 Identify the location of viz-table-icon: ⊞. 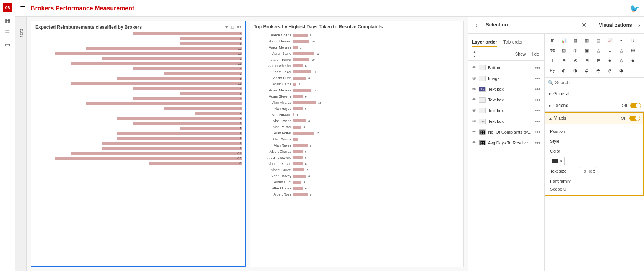
(552, 41).